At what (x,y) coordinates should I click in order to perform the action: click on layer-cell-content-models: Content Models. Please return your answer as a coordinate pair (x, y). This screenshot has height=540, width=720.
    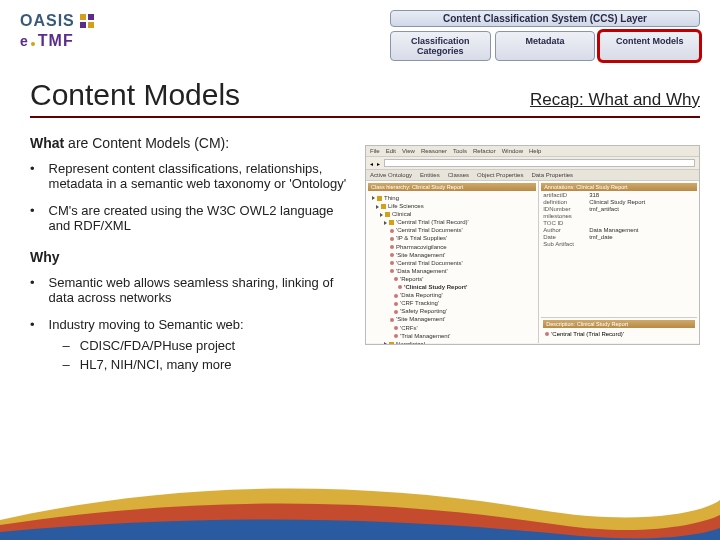
    Looking at the image, I should click on (650, 46).